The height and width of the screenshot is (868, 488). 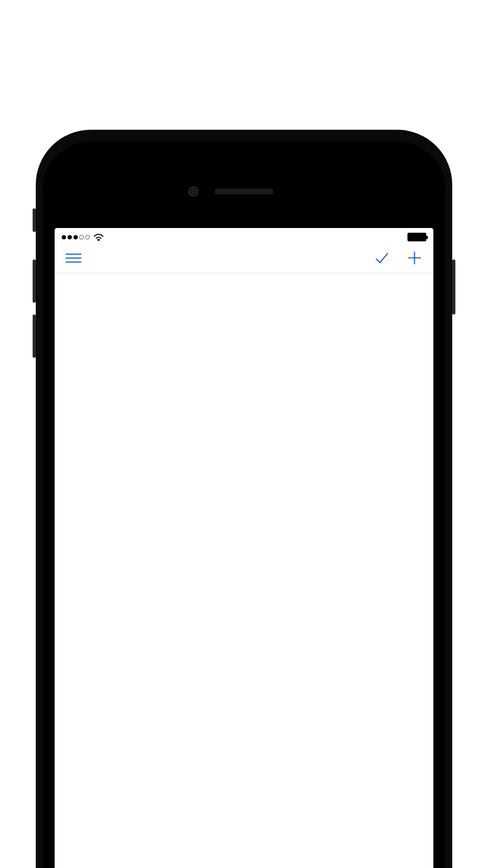 What do you see at coordinates (244, 191) in the screenshot?
I see `phone-speaker` at bounding box center [244, 191].